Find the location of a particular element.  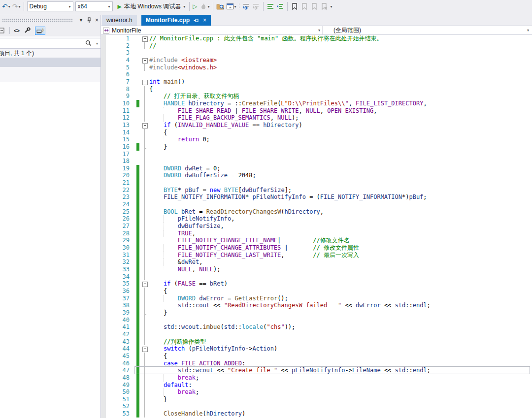

code-line: 43 //判断操作类型 is located at coordinates (316, 342).